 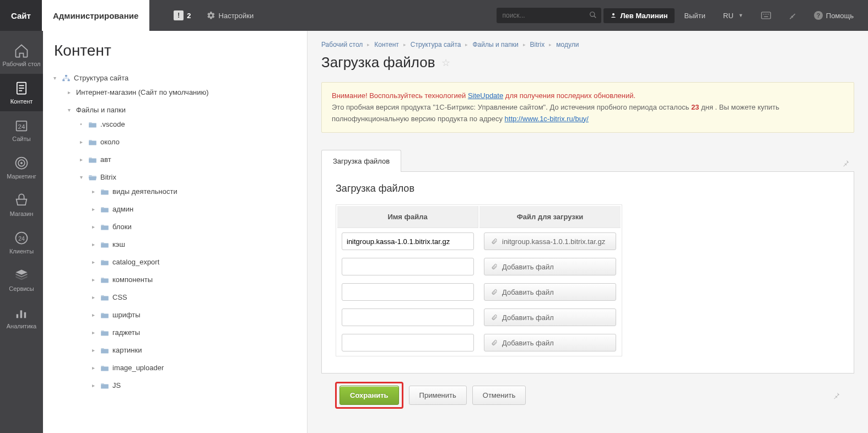 I want to click on tree-item: ▸JS, so click(x=175, y=386).